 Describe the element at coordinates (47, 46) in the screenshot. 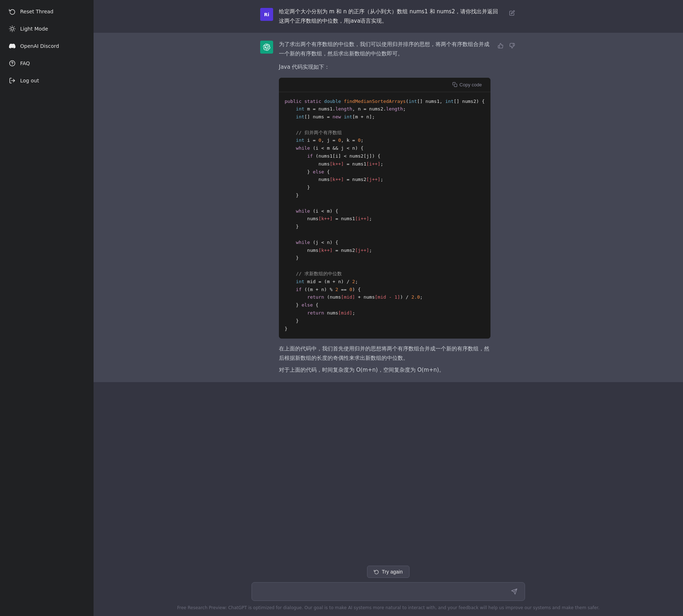

I see `sidebar-item-openai-discord: OpenAI Discord` at that location.